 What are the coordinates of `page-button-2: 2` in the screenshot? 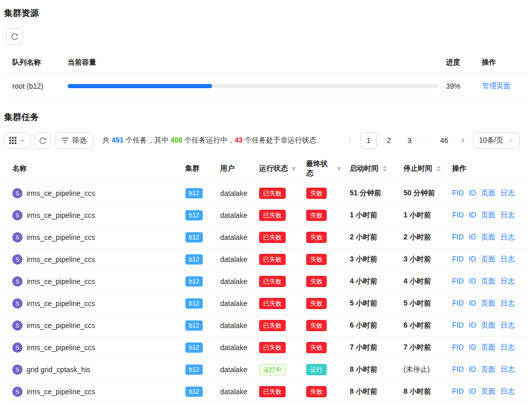 It's located at (389, 140).